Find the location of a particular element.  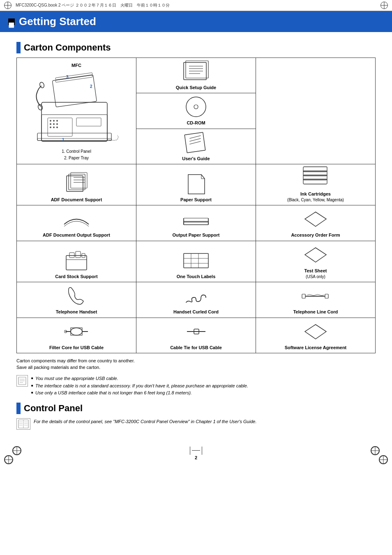

page-footer: 2 is located at coordinates (196, 462).